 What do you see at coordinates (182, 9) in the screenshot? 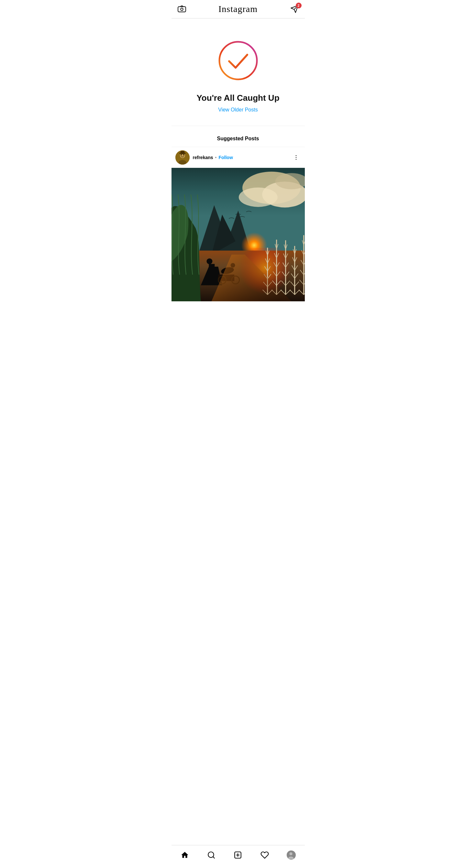
I see `camera-button` at bounding box center [182, 9].